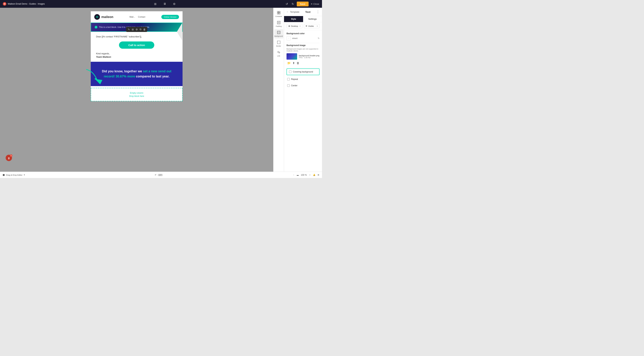 This screenshot has width=644, height=356. What do you see at coordinates (144, 29) in the screenshot?
I see `delete-icon: 🗑` at bounding box center [144, 29].